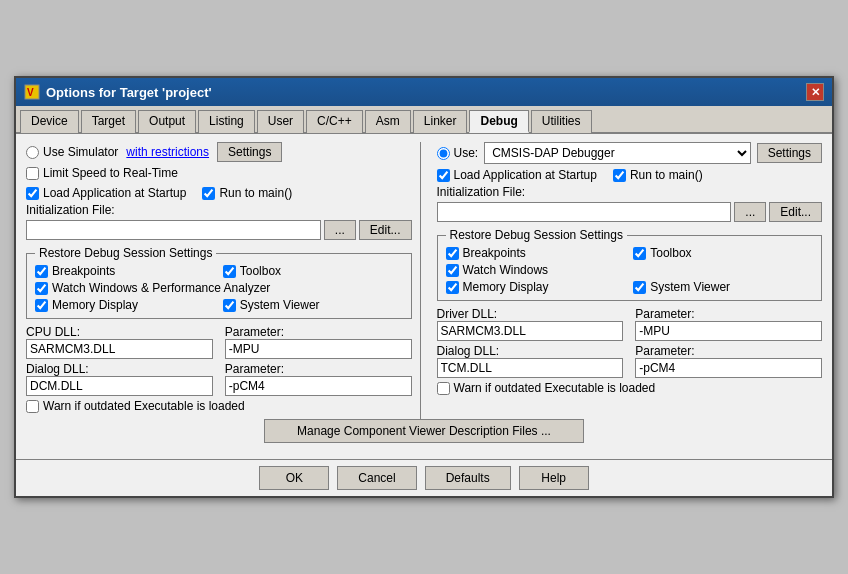 The height and width of the screenshot is (574, 848). What do you see at coordinates (424, 92) in the screenshot?
I see `title-bar: V Options for Target 'project' ✕` at bounding box center [424, 92].